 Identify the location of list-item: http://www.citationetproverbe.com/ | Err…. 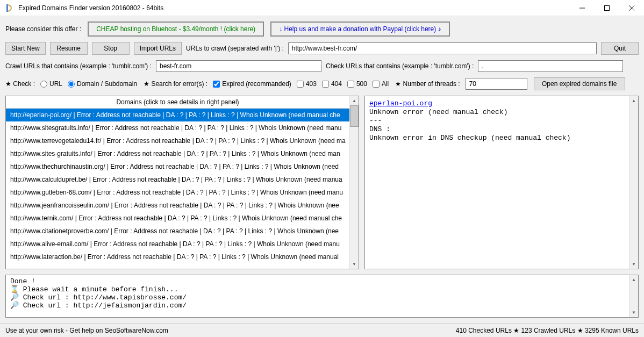
(177, 231).